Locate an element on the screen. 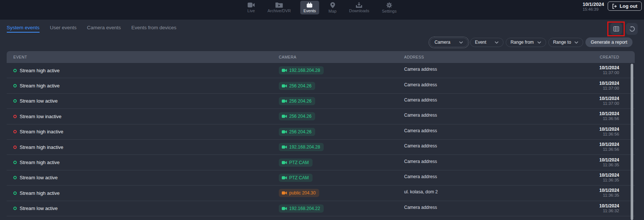 The height and width of the screenshot is (220, 644). system-date: 10/1/2024 is located at coordinates (594, 4).